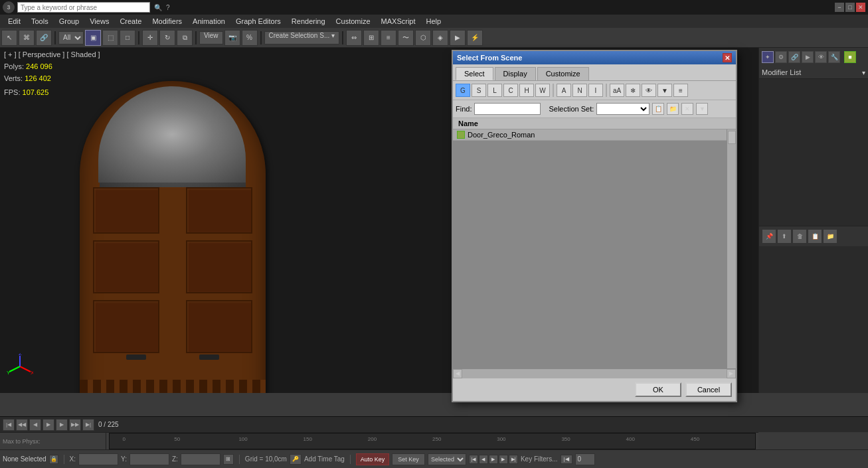 This screenshot has width=868, height=468. I want to click on prev-frame-btn: ◀, so click(35, 425).